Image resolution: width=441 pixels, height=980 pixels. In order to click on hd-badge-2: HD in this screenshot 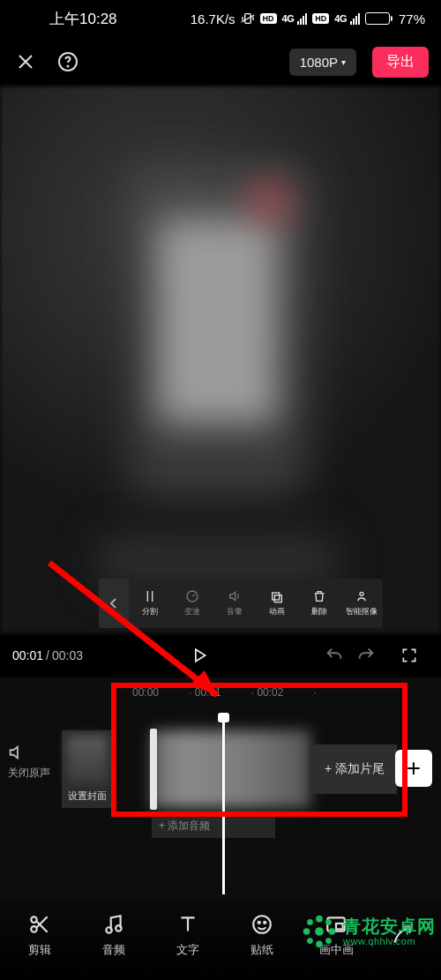, I will do `click(321, 19)`.